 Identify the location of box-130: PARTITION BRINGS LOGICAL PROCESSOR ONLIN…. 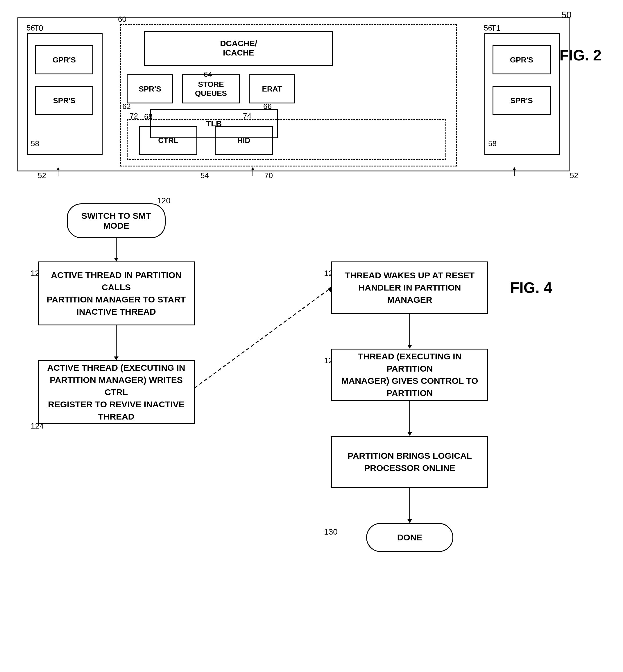
(410, 462).